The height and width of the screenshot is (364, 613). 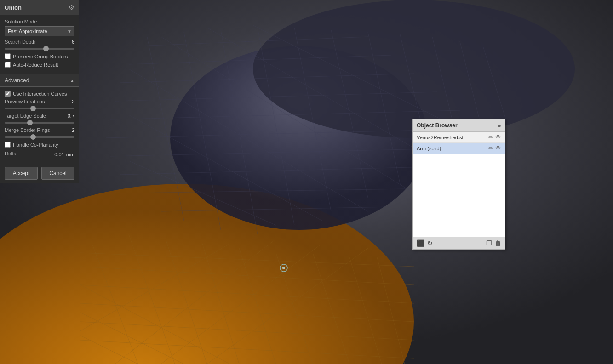 I want to click on auto-reduce-result-checkbox, so click(x=7, y=64).